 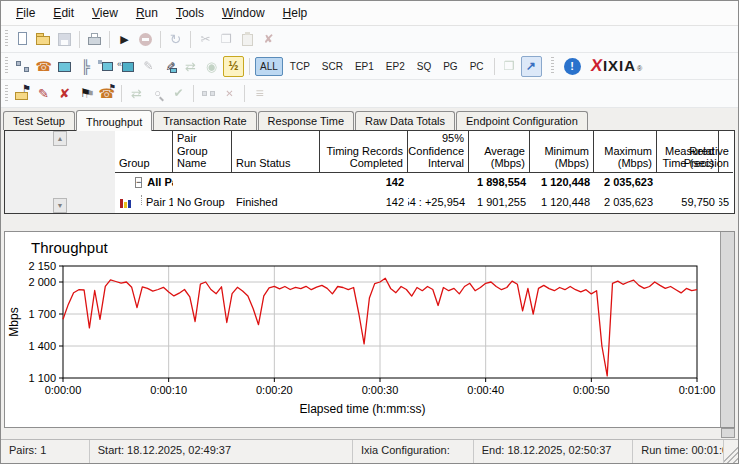 What do you see at coordinates (106, 66) in the screenshot?
I see `add-video-multicast-group-icon` at bounding box center [106, 66].